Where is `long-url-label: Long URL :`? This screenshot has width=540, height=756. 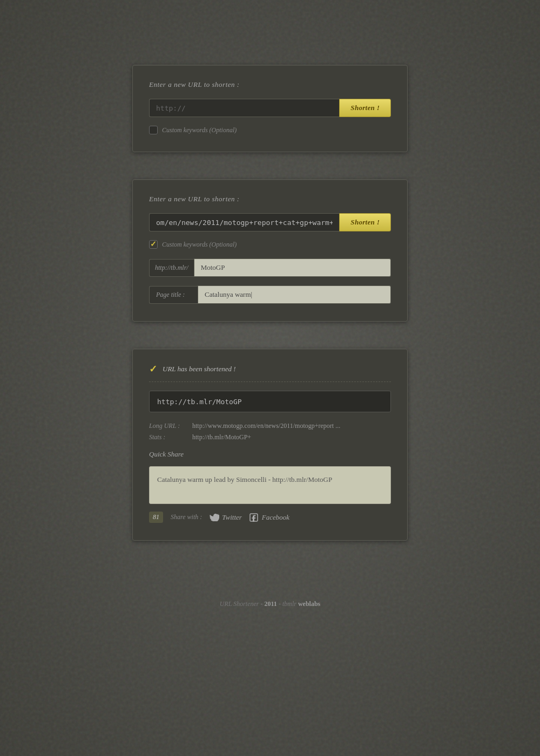
long-url-label: Long URL : is located at coordinates (171, 426).